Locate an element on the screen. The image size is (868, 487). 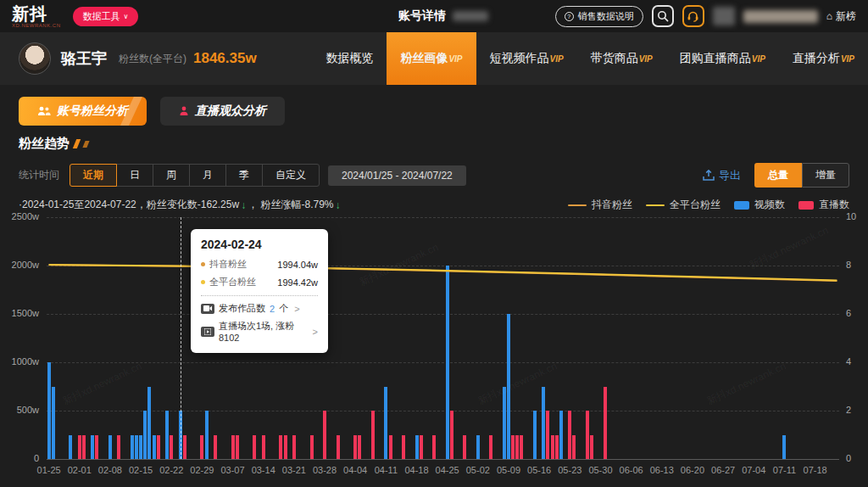
time-option-周: 周 is located at coordinates (171, 175).